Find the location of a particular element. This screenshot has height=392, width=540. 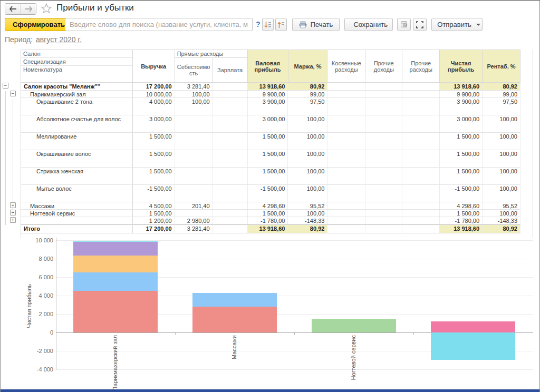

search-input is located at coordinates (159, 24).